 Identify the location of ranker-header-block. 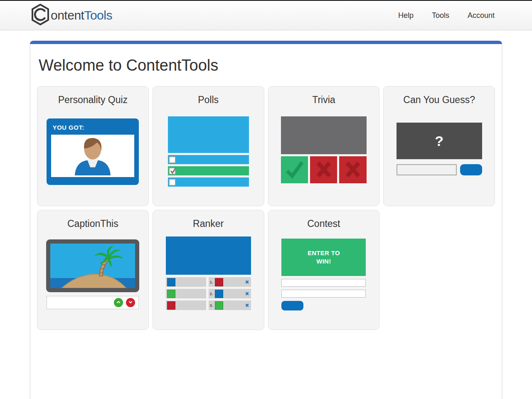
(209, 256).